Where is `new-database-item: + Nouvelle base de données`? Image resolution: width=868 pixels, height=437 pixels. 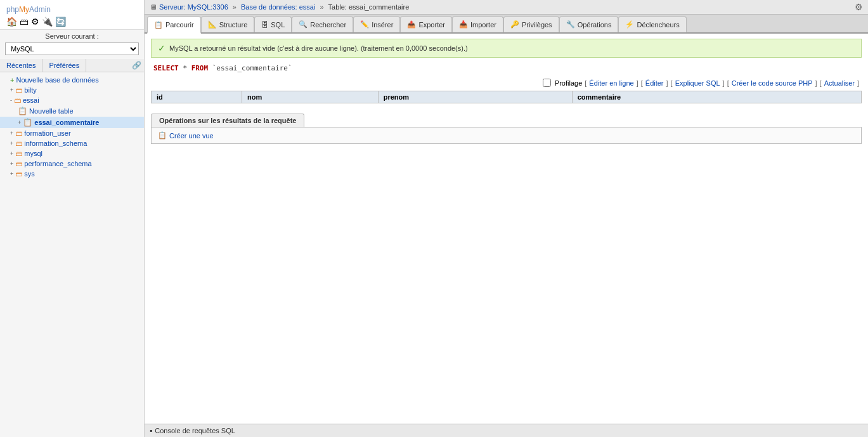 new-database-item: + Nouvelle base de données is located at coordinates (72, 80).